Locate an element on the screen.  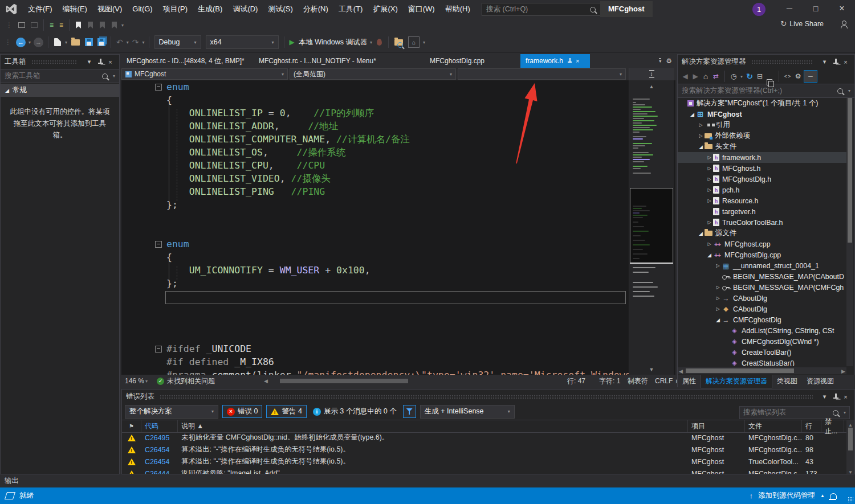
editor-tab-0: MFCghost.rc - ID...[48x48, 4 位, BMP]* is located at coordinates (188, 61).